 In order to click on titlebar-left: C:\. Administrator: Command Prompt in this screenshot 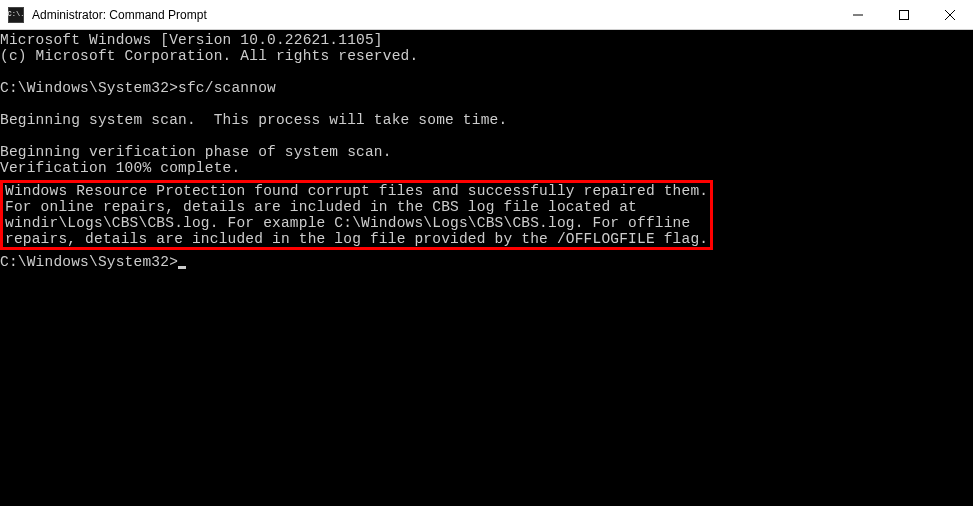, I will do `click(104, 15)`.